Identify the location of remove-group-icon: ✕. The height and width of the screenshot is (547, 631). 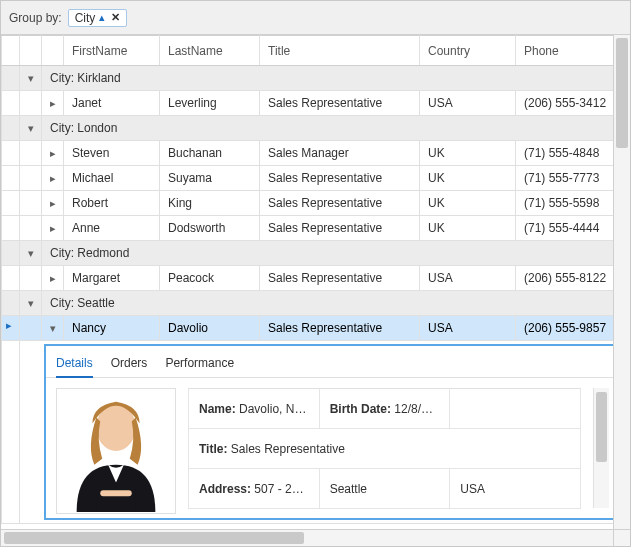
(116, 18).